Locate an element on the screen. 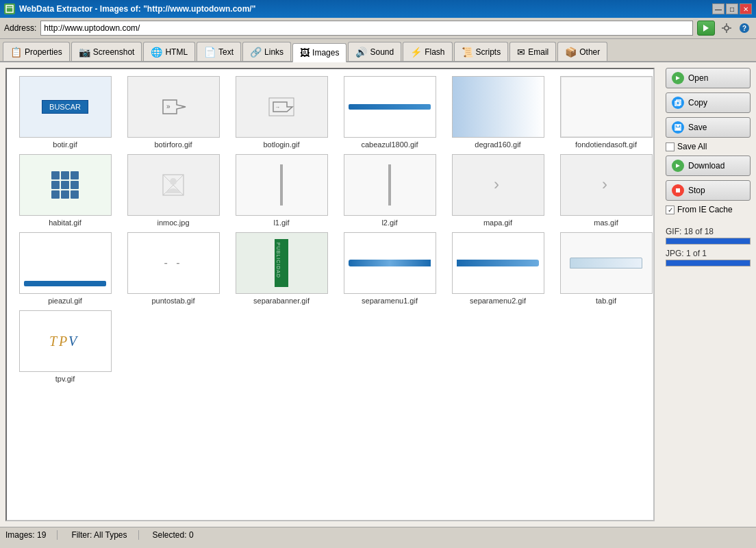 Image resolution: width=756 pixels, height=548 pixels. list-item: pieazul.gif is located at coordinates (65, 269).